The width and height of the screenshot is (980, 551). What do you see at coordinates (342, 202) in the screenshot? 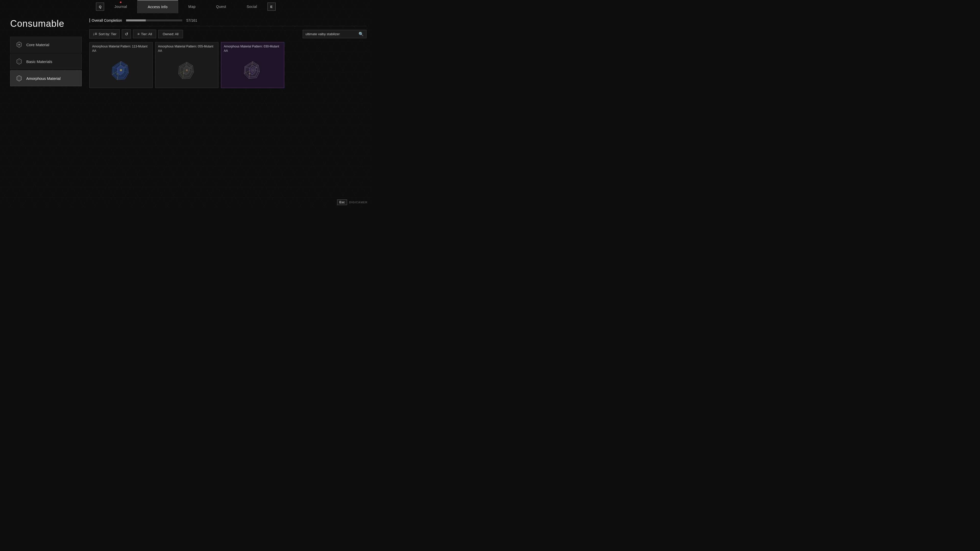
I see `esc-key-label: Esc` at bounding box center [342, 202].